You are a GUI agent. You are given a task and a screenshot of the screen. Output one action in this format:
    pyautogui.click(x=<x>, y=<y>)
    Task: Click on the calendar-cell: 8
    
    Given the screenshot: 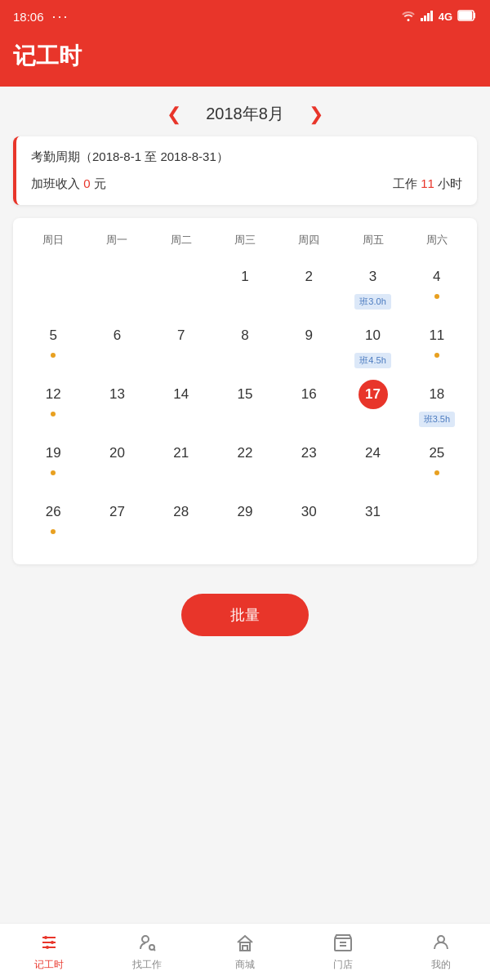 What is the action you would take?
    pyautogui.click(x=245, y=345)
    